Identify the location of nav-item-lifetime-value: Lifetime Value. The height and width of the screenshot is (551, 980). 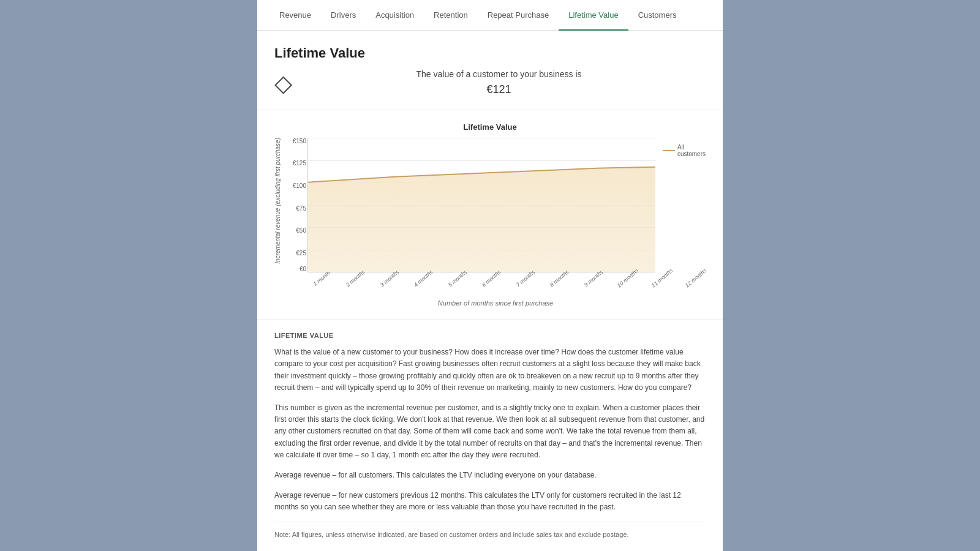
(593, 15).